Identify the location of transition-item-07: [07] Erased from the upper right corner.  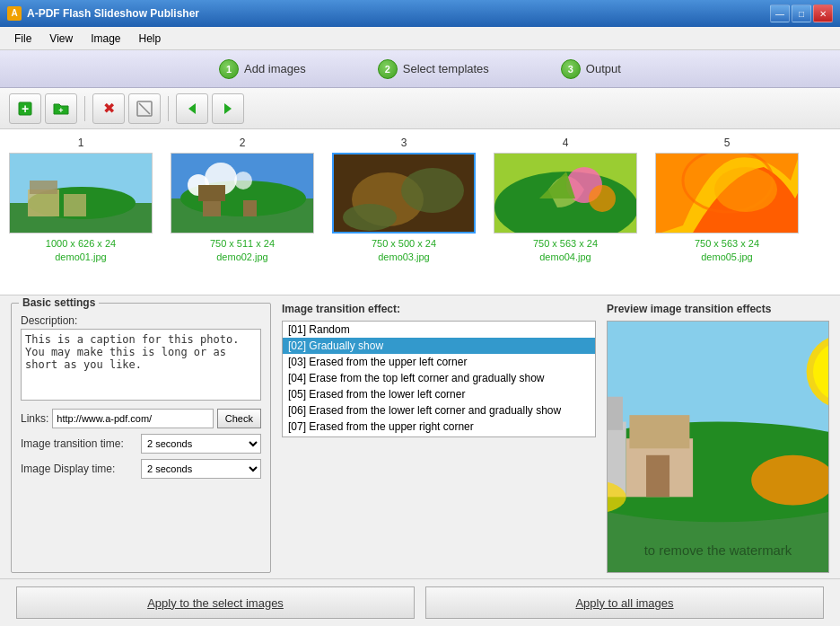
(439, 427).